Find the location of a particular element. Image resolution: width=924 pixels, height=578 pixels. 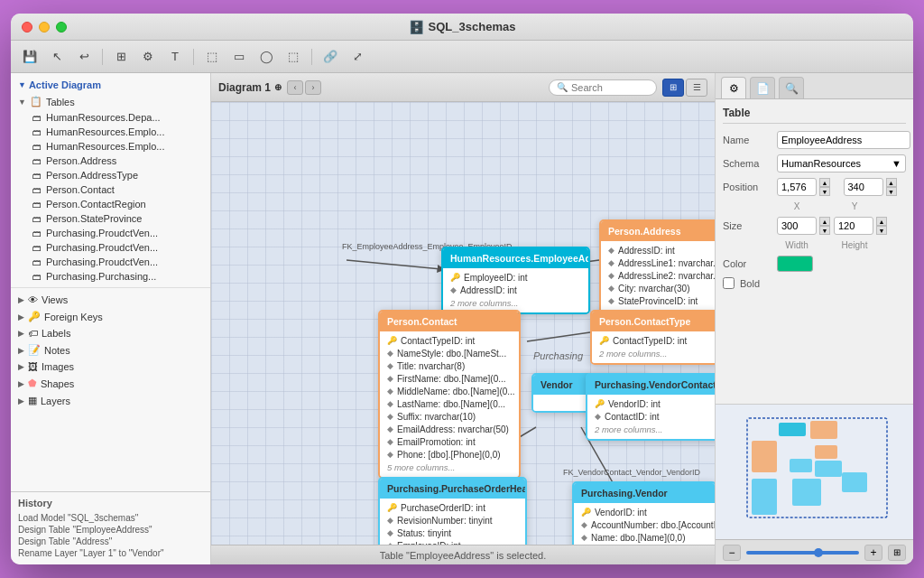

pos-x-stepper: ▲ ▼ is located at coordinates (825, 187).